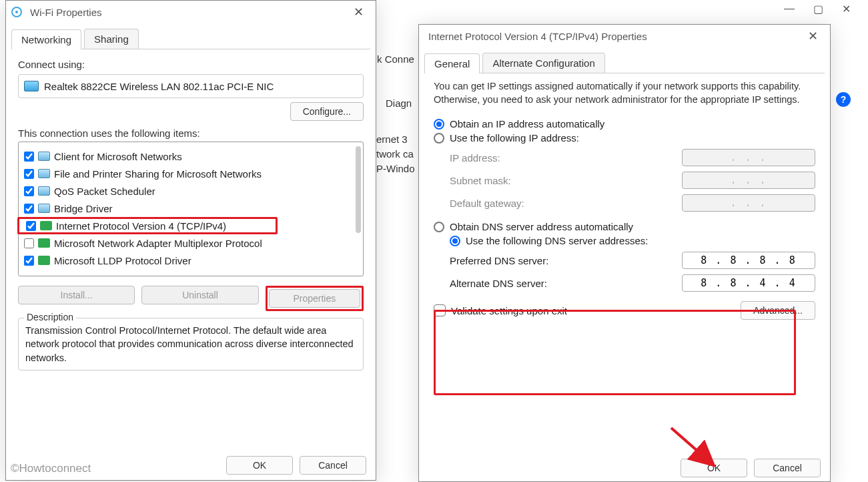 This screenshot has height=482, width=868. I want to click on tabstrip: Networking Sharing, so click(191, 39).